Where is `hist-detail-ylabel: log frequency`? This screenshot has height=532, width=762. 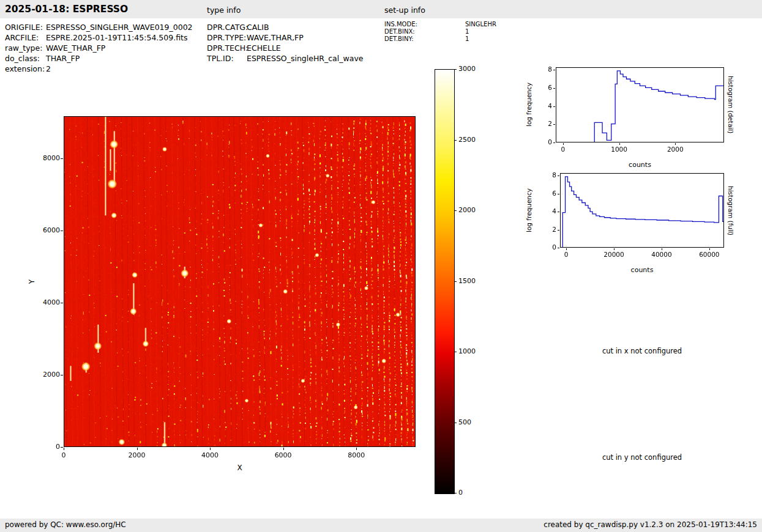 hist-detail-ylabel: log frequency is located at coordinates (529, 105).